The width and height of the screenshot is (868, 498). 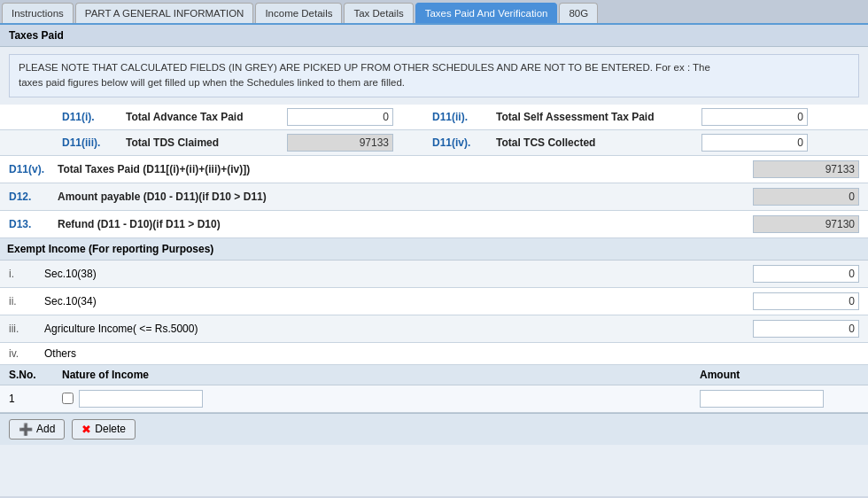 I want to click on section-title: Taxes Paid, so click(x=434, y=35).